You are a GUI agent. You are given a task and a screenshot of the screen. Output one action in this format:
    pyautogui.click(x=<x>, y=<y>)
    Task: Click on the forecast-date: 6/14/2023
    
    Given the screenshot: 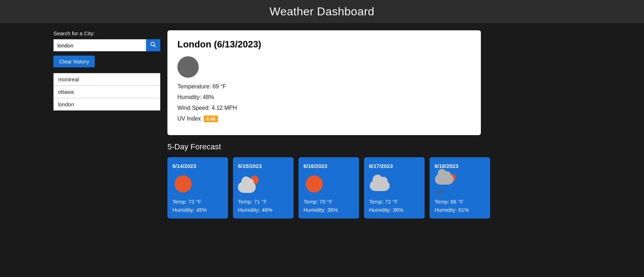 What is the action you would take?
    pyautogui.click(x=198, y=166)
    